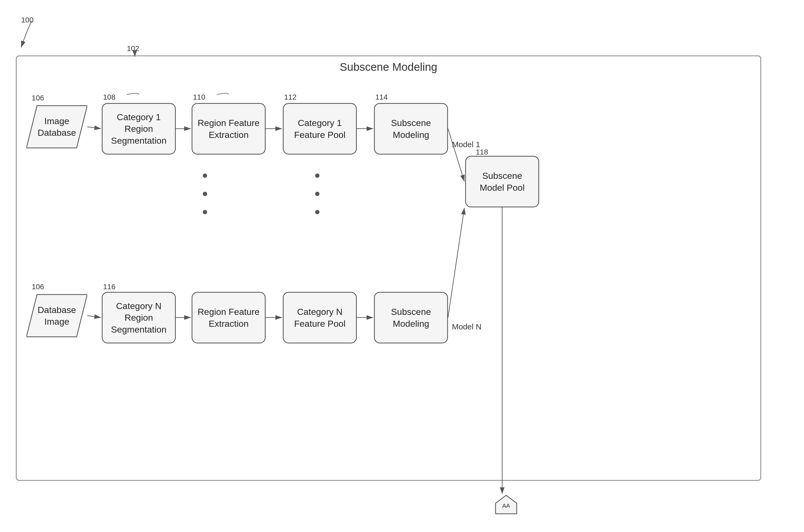 The image size is (804, 532). I want to click on cat1-feature-pool-label: Category 1Feature Pool, so click(320, 129).